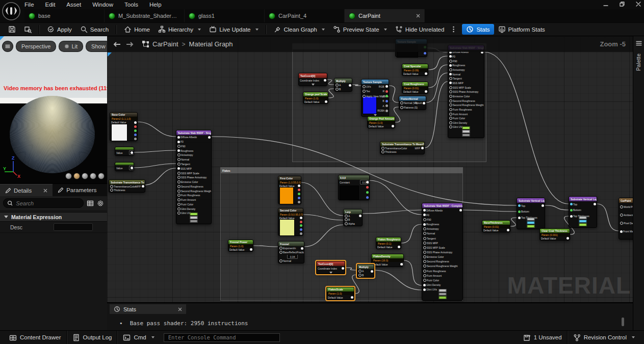 Image resolution: width=644 pixels, height=344 pixels. Describe the element at coordinates (64, 16) in the screenshot. I see `tab-base: base` at that location.